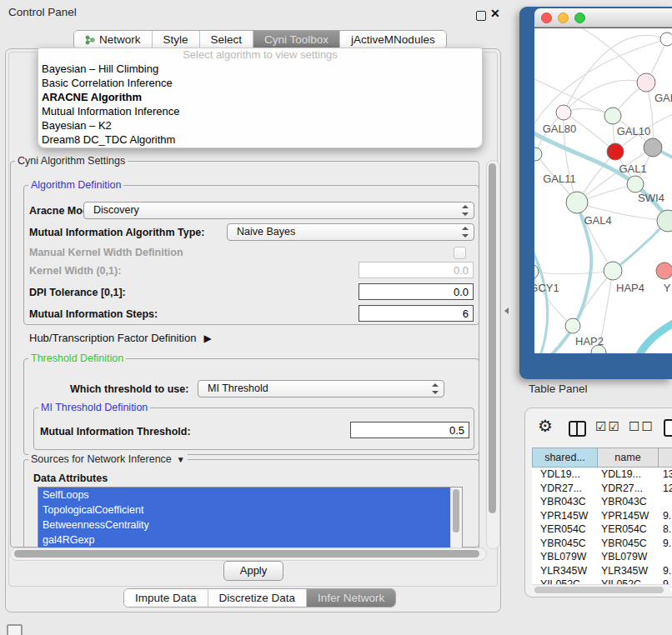 The image size is (672, 635). Describe the element at coordinates (248, 554) in the screenshot. I see `settings-horizontal-scrollbar` at that location.